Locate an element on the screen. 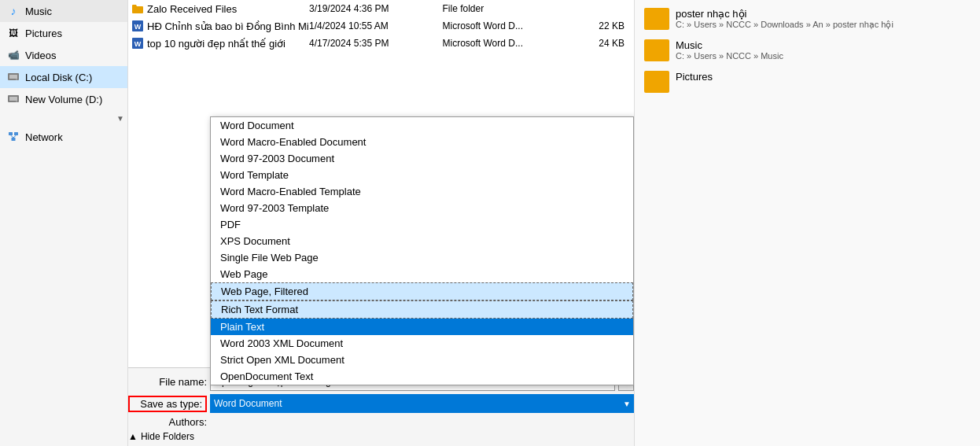 The width and height of the screenshot is (980, 446). sidebar-item-new-volume-label: New Volume (D:) is located at coordinates (64, 99).